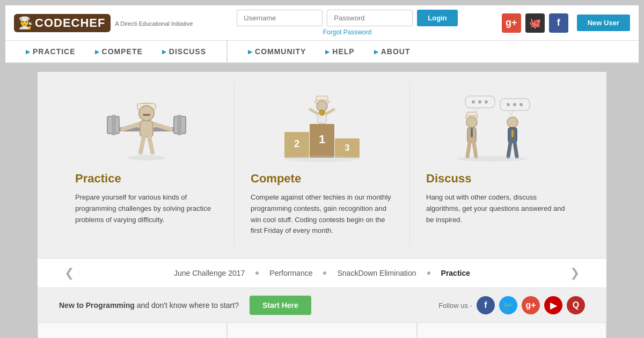  I want to click on nav-practice: ▶ PRACTICE, so click(50, 52).